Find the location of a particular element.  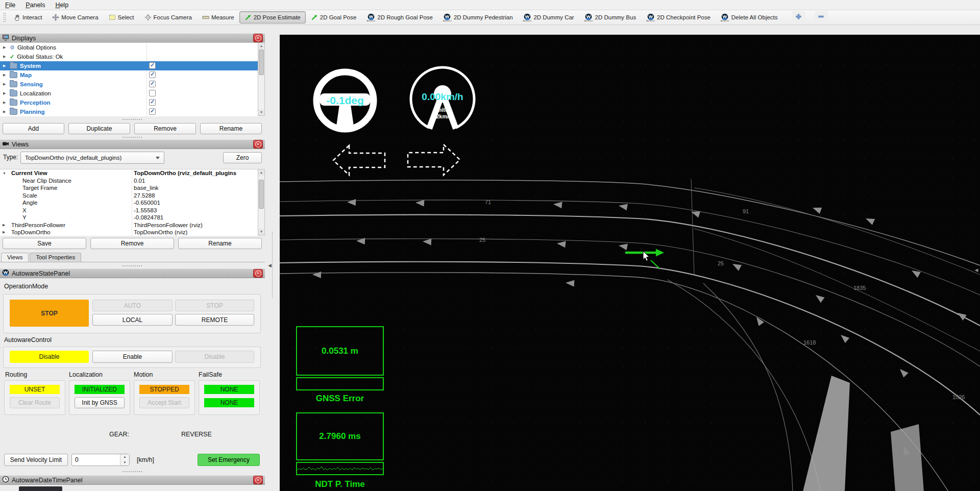

display-row-global-status: ▶ ✓ Global Status: Ok is located at coordinates (129, 57).